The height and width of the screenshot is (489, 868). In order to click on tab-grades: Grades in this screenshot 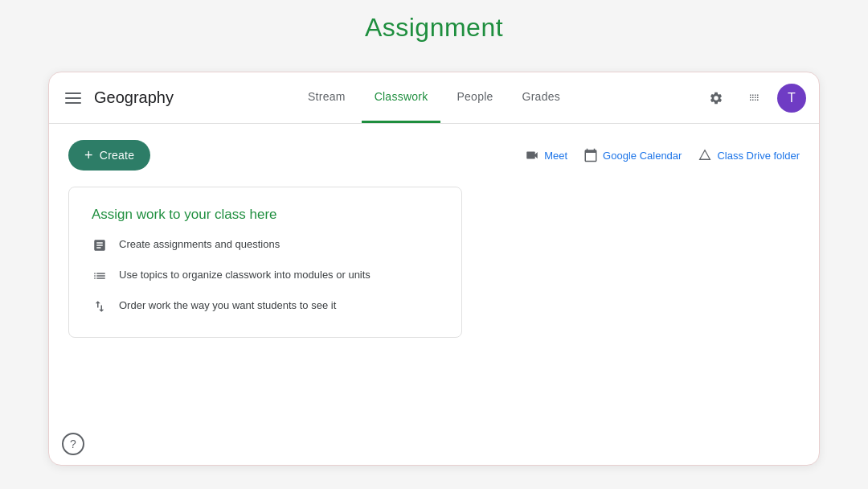, I will do `click(542, 98)`.